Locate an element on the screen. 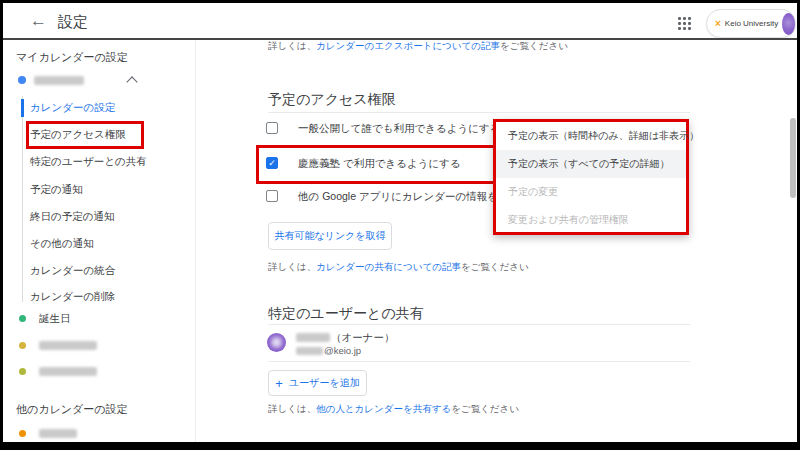 The width and height of the screenshot is (800, 450). public-checkbox is located at coordinates (272, 128).